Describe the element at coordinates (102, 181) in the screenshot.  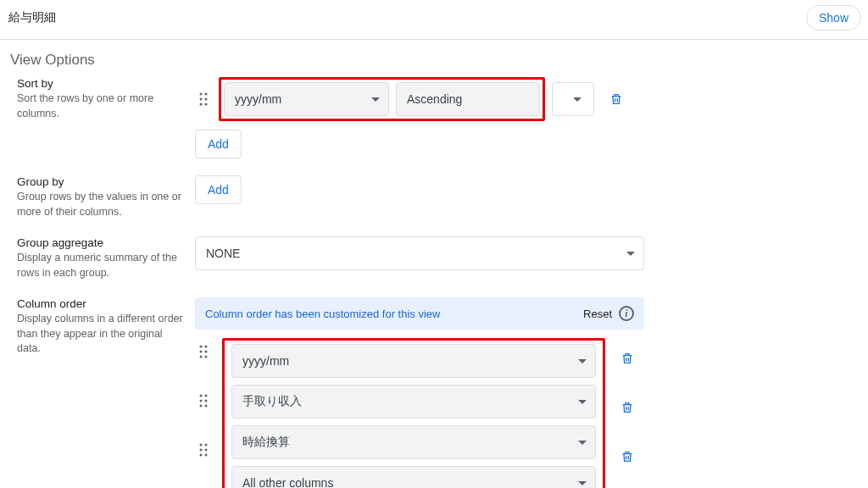
I see `group-by-label: Group by` at that location.